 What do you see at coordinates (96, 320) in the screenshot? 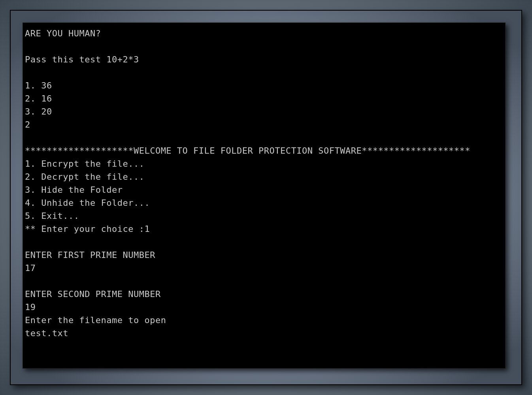
I see `filename-prompt: Enter the filename to open` at bounding box center [96, 320].